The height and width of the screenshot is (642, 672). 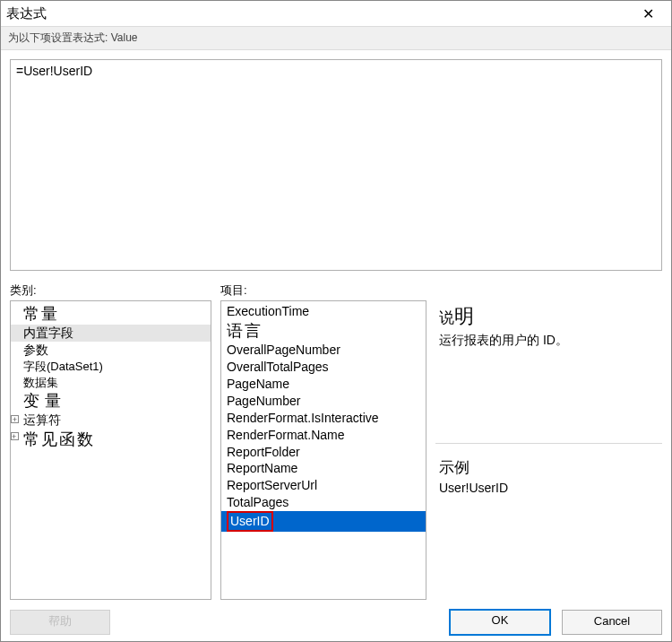 I want to click on example-body: User!UserID, so click(x=548, y=488).